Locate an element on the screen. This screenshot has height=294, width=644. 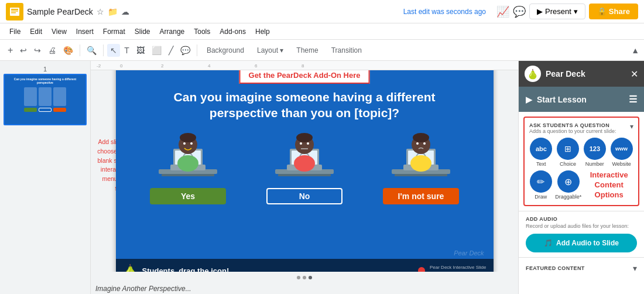
menu-item-help: Help is located at coordinates (262, 32).